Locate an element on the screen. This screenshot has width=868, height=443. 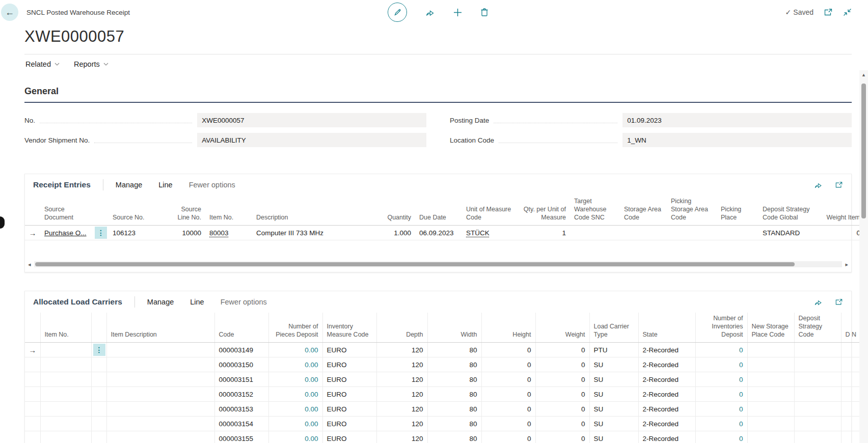
cell-source-no: 106123 is located at coordinates (136, 233).